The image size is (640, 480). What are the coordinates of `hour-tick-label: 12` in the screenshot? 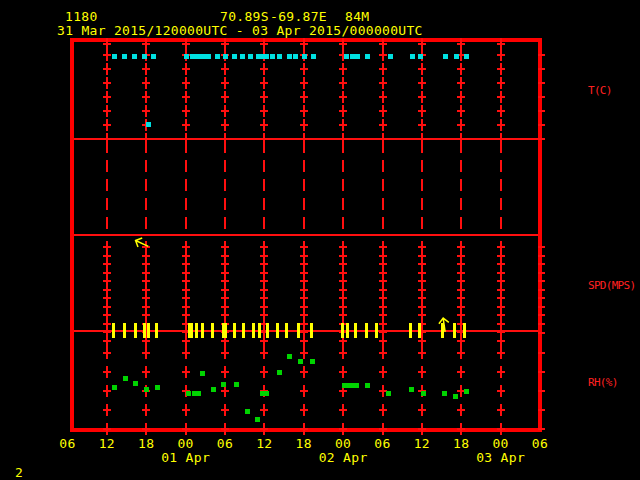 It's located at (422, 444).